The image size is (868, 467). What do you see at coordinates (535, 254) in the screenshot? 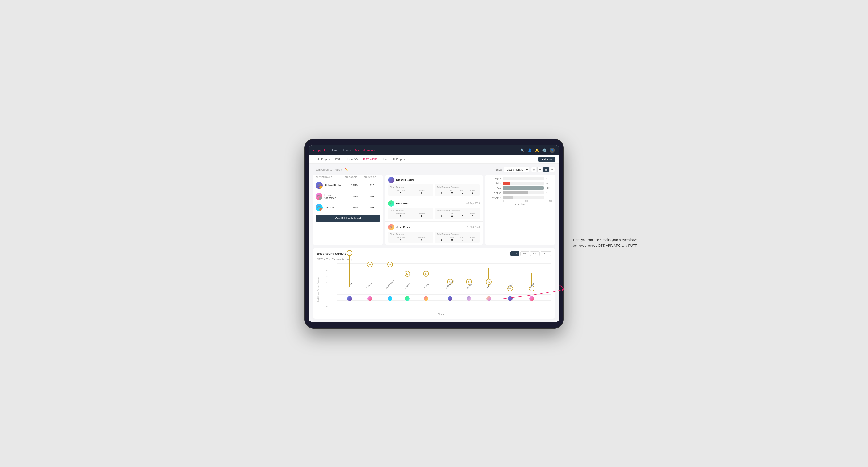
I see `filter-arg: ARG` at bounding box center [535, 254].